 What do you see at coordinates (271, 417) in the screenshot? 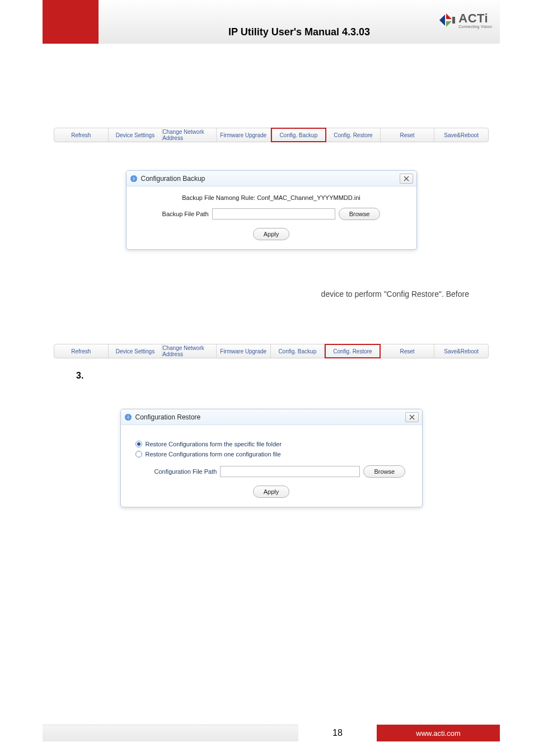
I see `dialog-titlebar-2: Configuration Restore` at bounding box center [271, 417].